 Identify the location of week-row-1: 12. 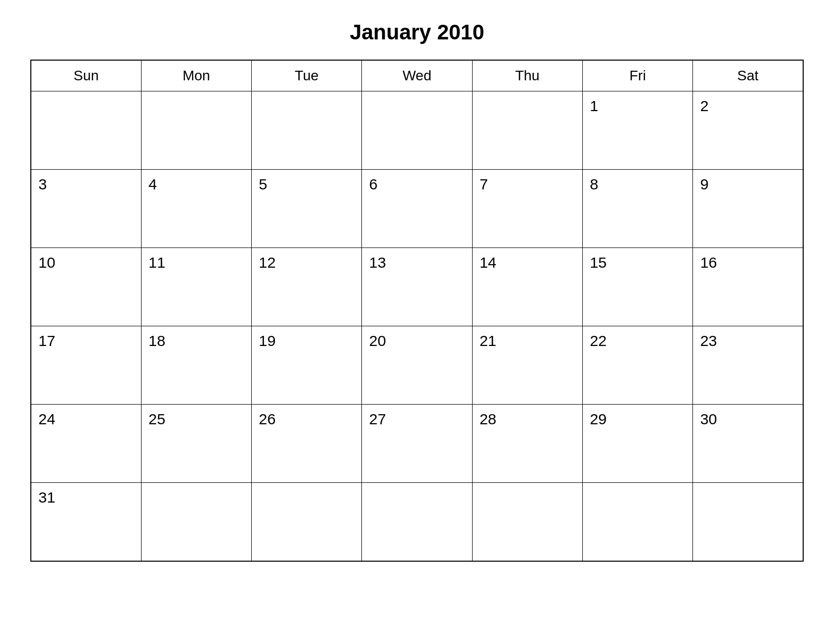
(417, 130).